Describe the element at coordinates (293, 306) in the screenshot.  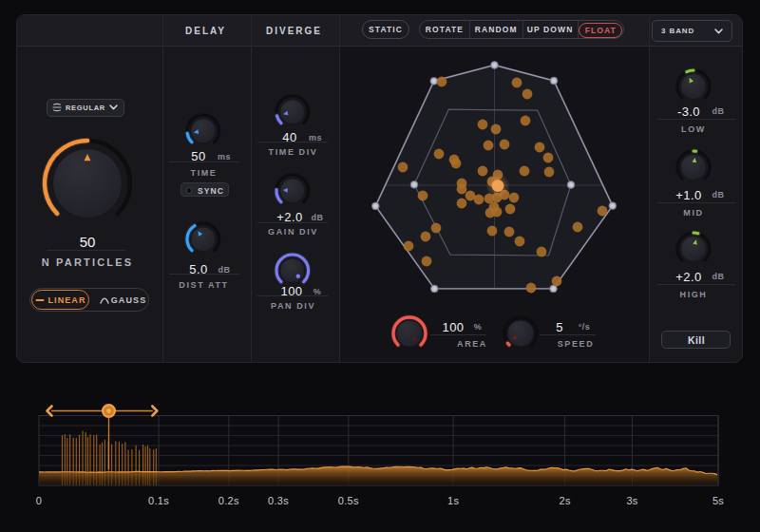
I see `pan-div-label: PAN DIV` at that location.